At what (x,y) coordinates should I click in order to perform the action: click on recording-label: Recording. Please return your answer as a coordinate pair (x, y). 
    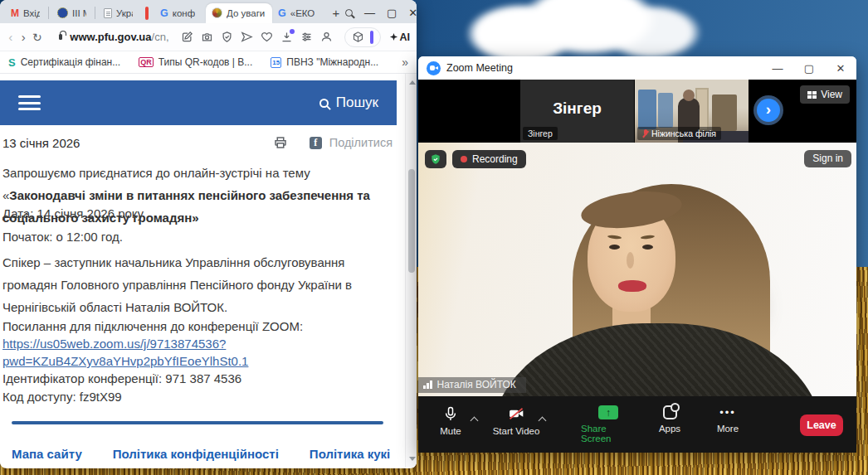
    Looking at the image, I should click on (495, 159).